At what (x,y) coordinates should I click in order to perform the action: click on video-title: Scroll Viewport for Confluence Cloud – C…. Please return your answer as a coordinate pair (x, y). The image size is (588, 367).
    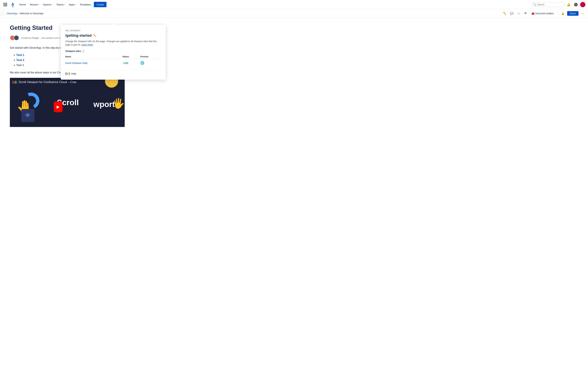
    Looking at the image, I should click on (48, 82).